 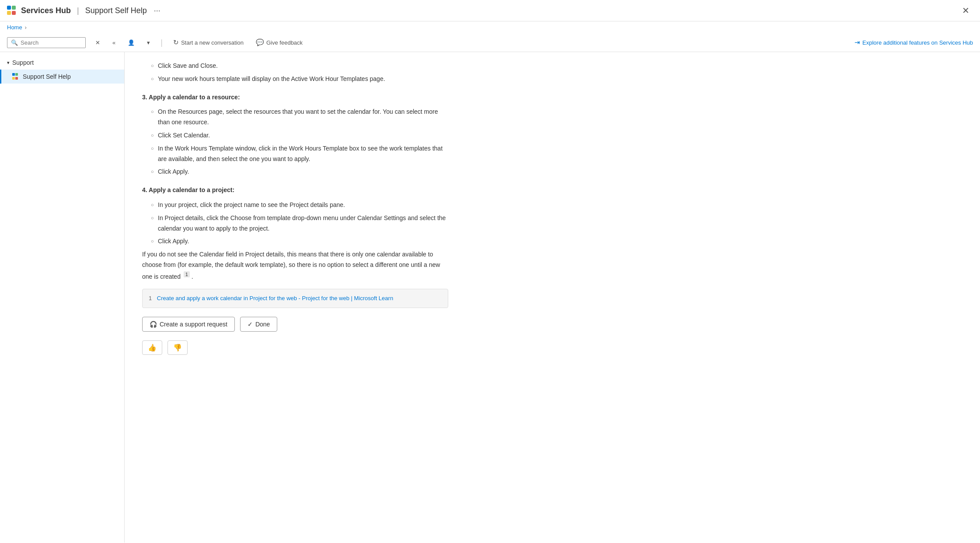 I want to click on note-paragraph: If you do not see the Calendar field in …, so click(x=295, y=266).